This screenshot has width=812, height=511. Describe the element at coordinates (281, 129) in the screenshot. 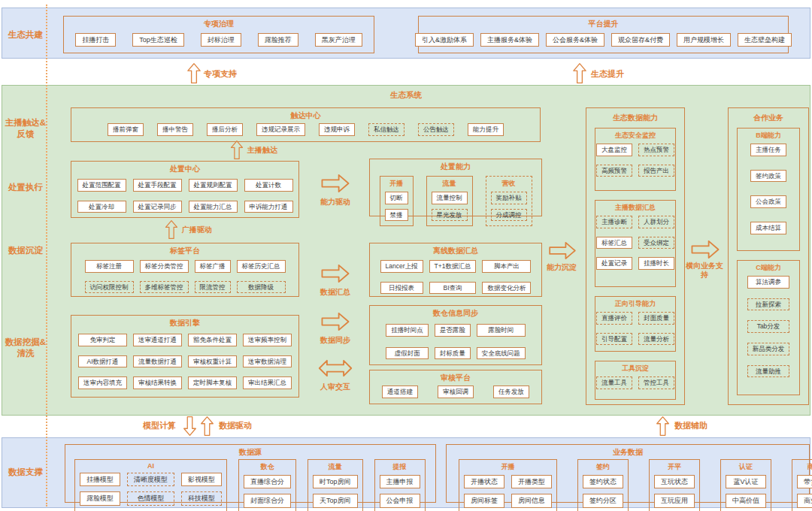

I see `diagram-node: 违规记录展示` at that location.